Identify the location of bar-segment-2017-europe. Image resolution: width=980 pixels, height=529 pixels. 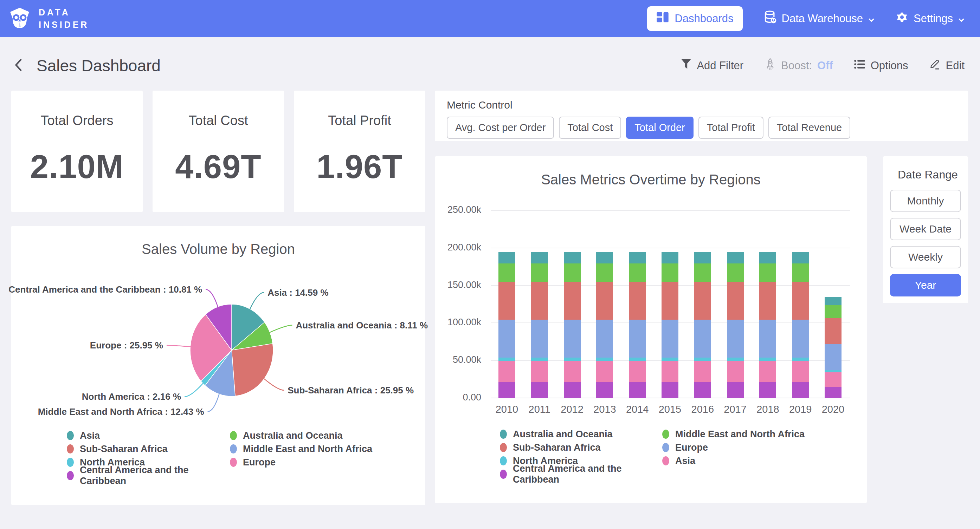
(735, 338).